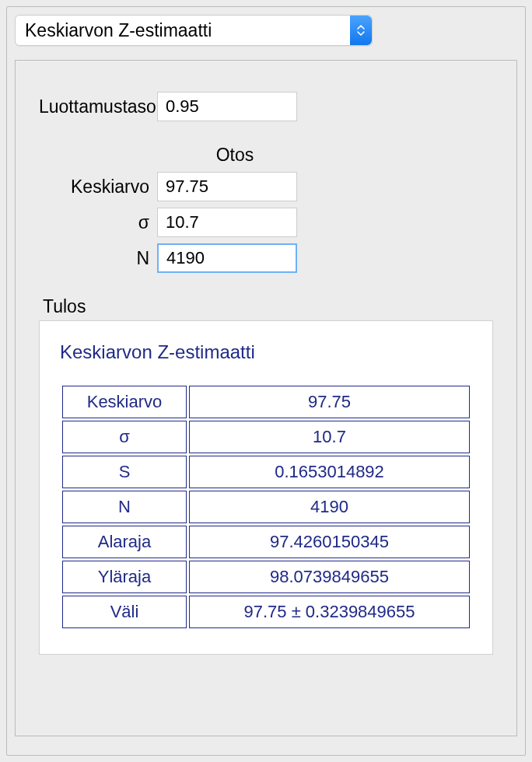 Image resolution: width=532 pixels, height=762 pixels. Describe the element at coordinates (330, 507) in the screenshot. I see `result-row-value: 4190` at that location.